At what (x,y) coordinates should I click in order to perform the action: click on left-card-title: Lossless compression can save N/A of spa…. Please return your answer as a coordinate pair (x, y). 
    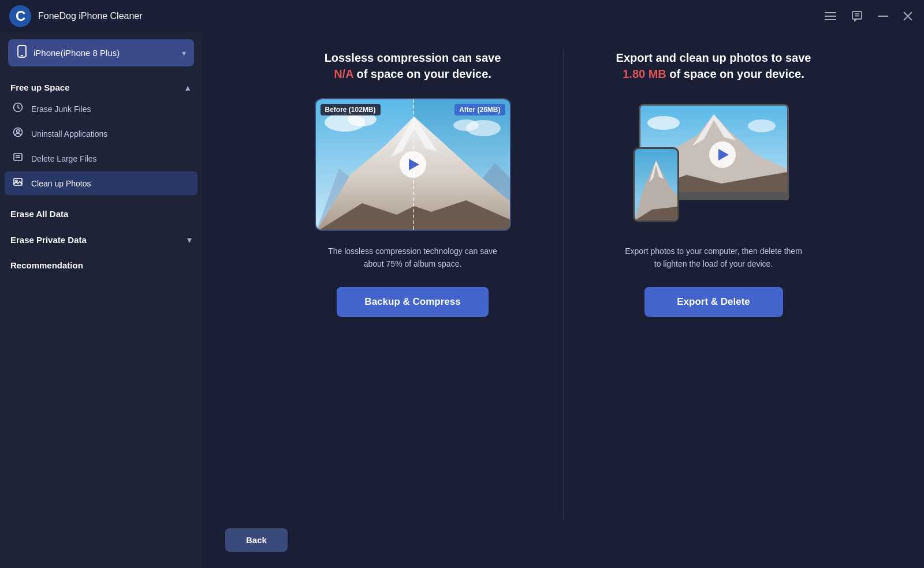
    Looking at the image, I should click on (413, 66).